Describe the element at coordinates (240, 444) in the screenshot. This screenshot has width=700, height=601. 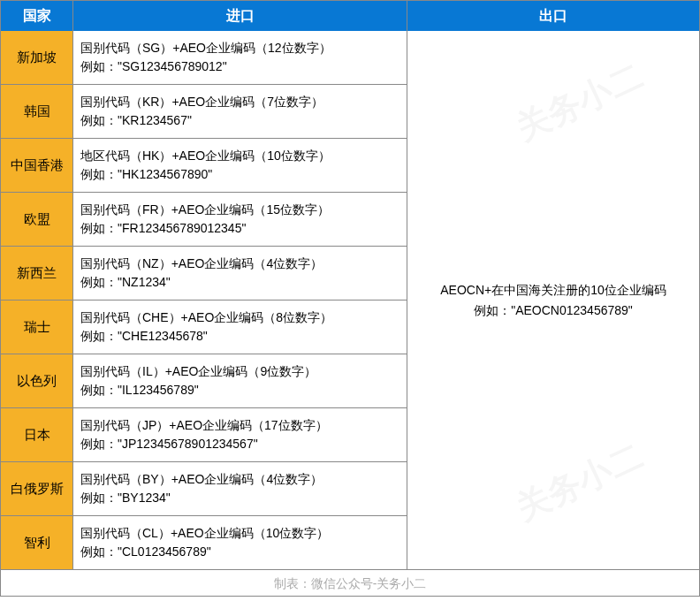
I see `import-example: 例如："JP12345678901234567"` at that location.